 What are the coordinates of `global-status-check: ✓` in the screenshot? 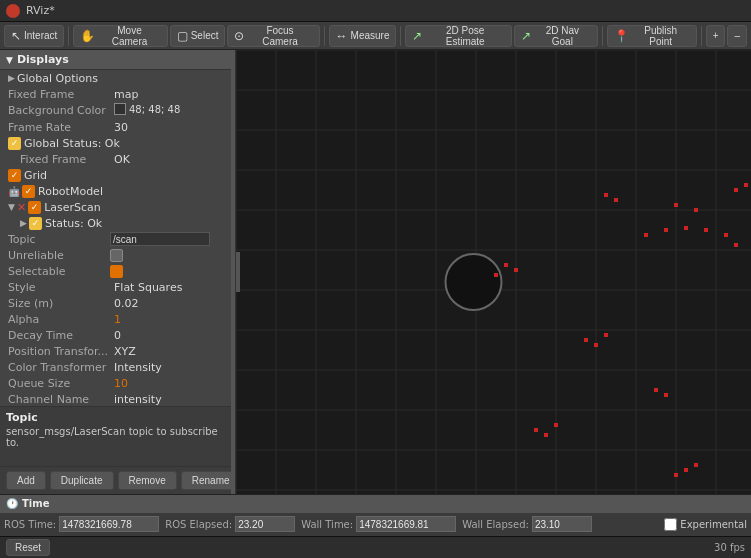 It's located at (14, 144).